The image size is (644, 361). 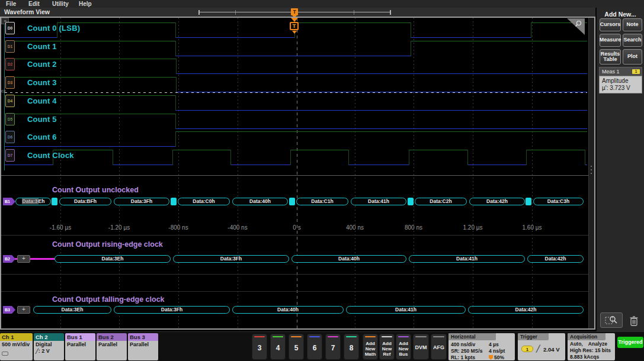 I want to click on bus-label-b3: Count Output falling-edge clock, so click(x=108, y=299).